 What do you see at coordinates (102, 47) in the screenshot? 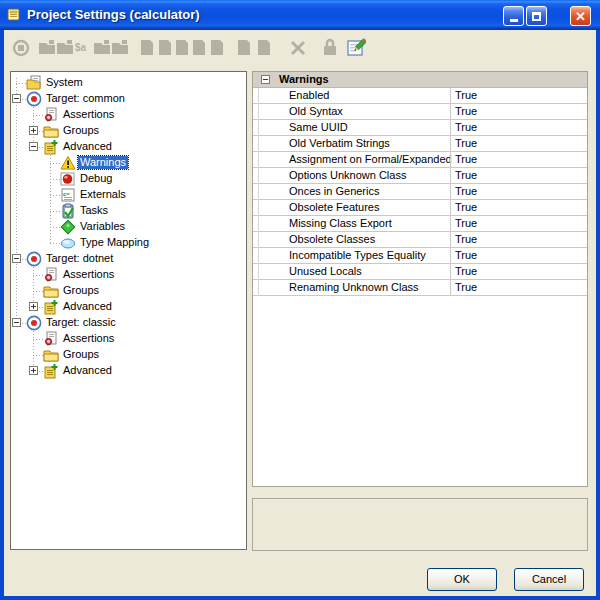
I see `add-library-icon` at bounding box center [102, 47].